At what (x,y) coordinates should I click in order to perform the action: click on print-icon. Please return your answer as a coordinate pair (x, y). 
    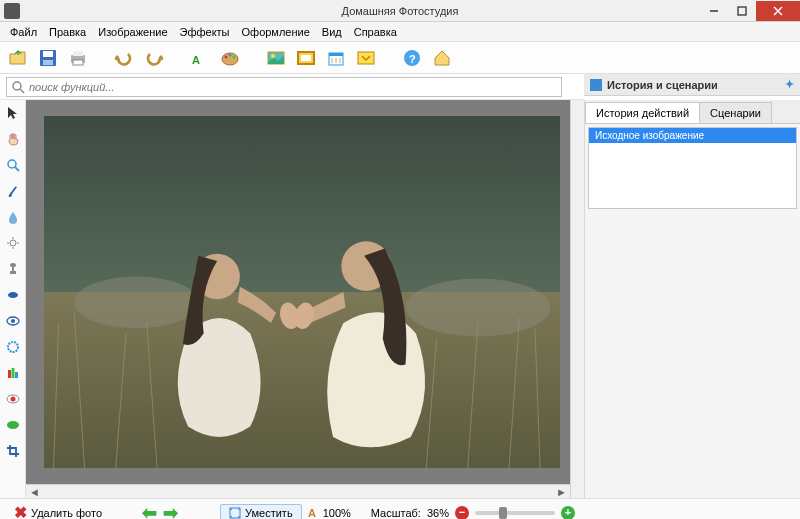
    Looking at the image, I should click on (78, 58).